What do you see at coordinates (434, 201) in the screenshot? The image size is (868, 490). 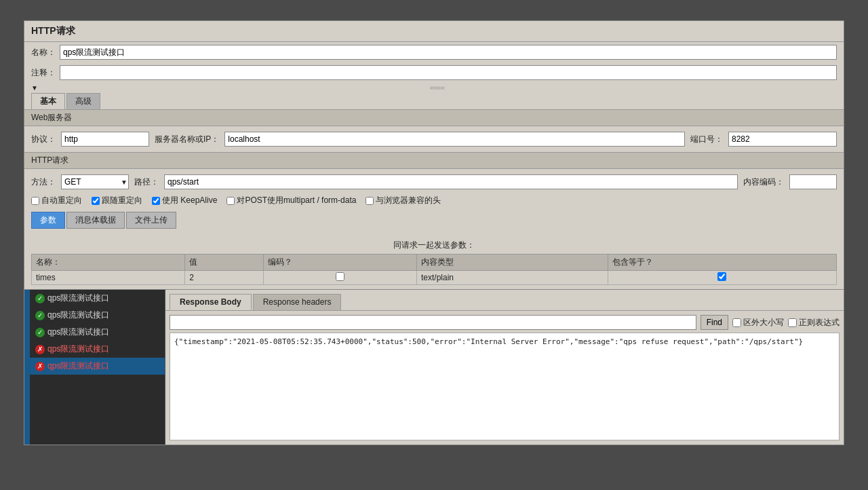 I see `checkbox-row: 自动重定向 跟随重定向 使用 KeepAlive 对POST使用multipar…` at bounding box center [434, 201].